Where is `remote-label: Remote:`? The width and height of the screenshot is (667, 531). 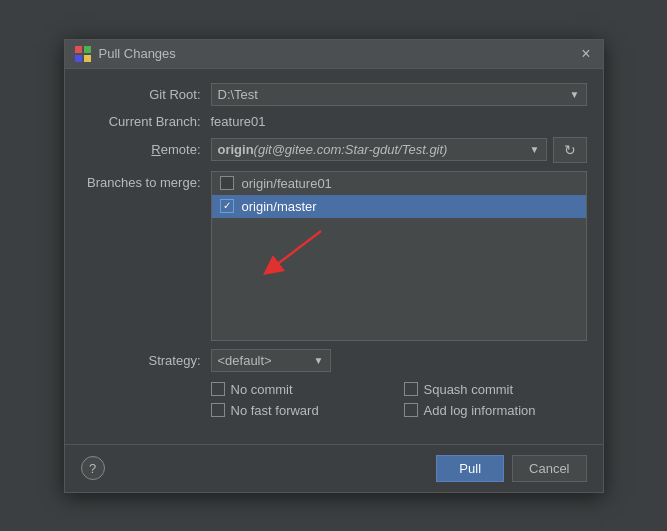
remote-label: Remote: is located at coordinates (146, 150).